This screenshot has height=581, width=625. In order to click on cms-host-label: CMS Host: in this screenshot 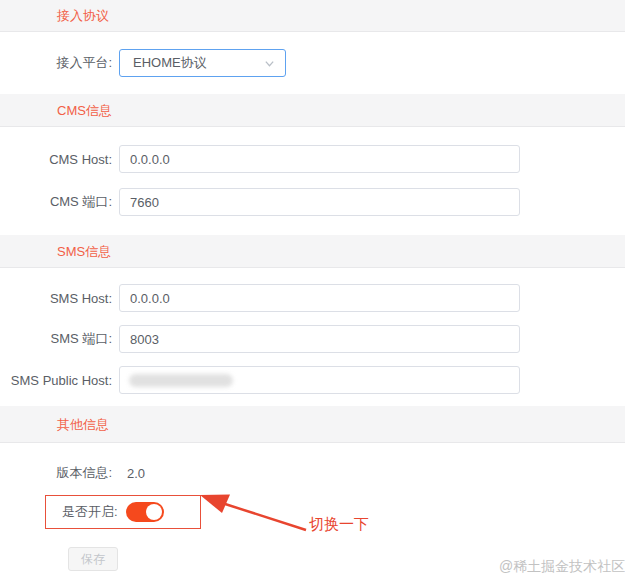, I will do `click(56, 160)`.